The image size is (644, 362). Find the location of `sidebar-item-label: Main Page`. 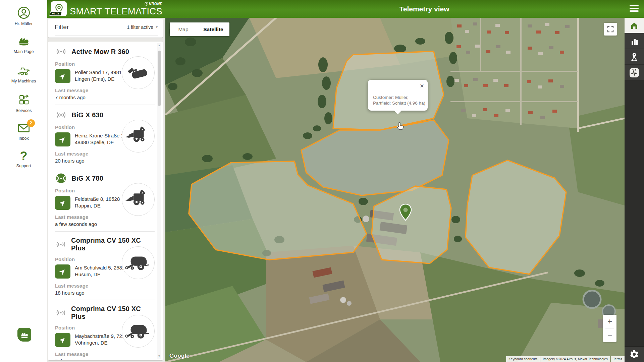

sidebar-item-label: Main Page is located at coordinates (23, 52).